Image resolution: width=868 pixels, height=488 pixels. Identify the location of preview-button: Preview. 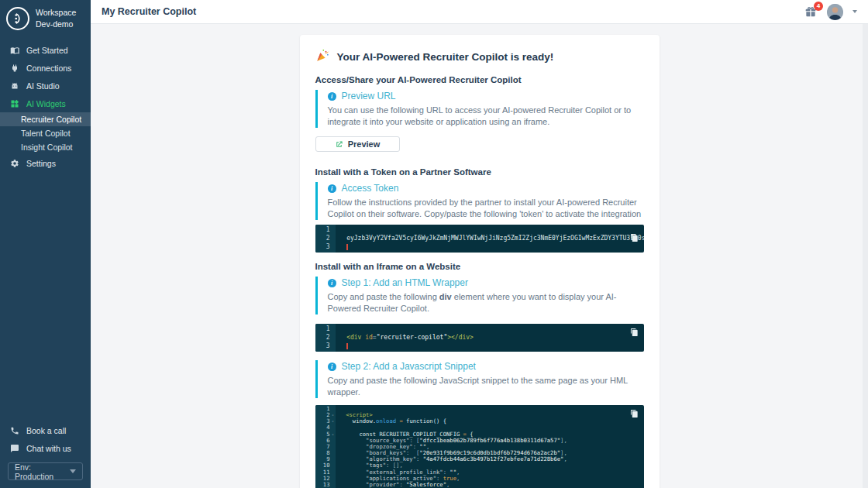
(358, 144).